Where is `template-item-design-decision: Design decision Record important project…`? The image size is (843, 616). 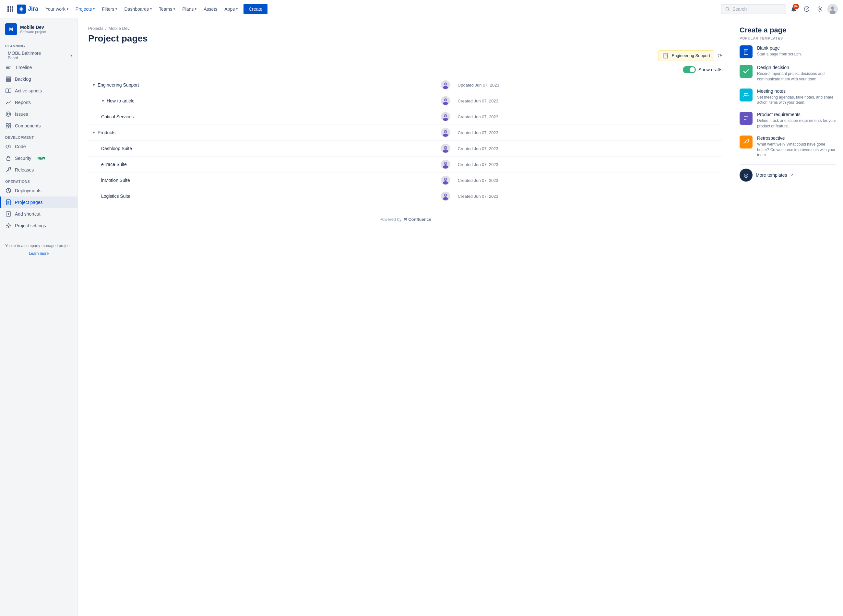 template-item-design-decision: Design decision Record important project… is located at coordinates (788, 73).